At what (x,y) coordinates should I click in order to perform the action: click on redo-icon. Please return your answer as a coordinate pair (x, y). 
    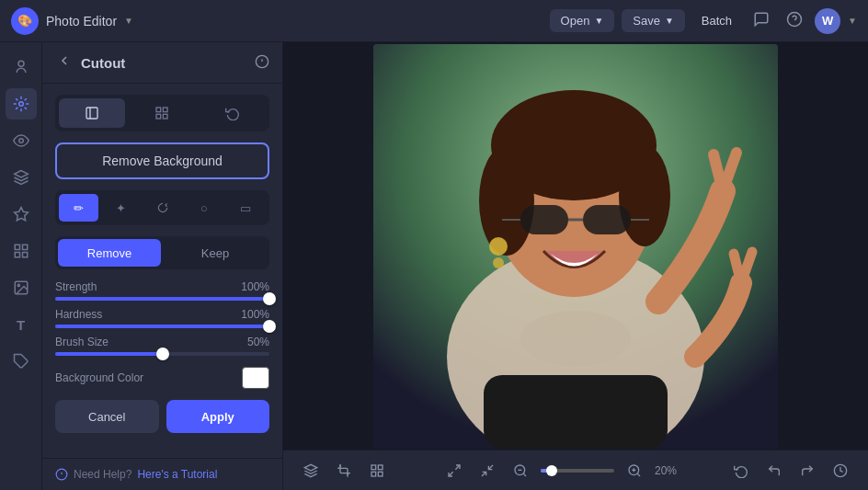
    Looking at the image, I should click on (807, 471).